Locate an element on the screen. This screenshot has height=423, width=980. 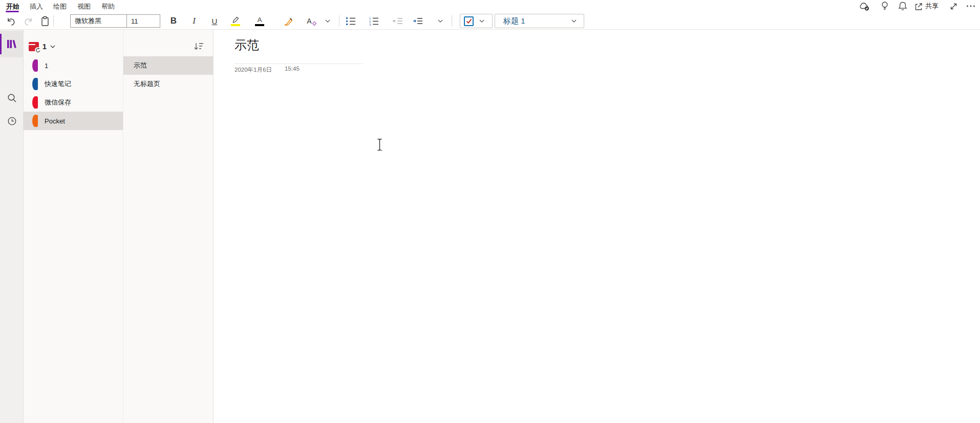
title-divider is located at coordinates (299, 64).